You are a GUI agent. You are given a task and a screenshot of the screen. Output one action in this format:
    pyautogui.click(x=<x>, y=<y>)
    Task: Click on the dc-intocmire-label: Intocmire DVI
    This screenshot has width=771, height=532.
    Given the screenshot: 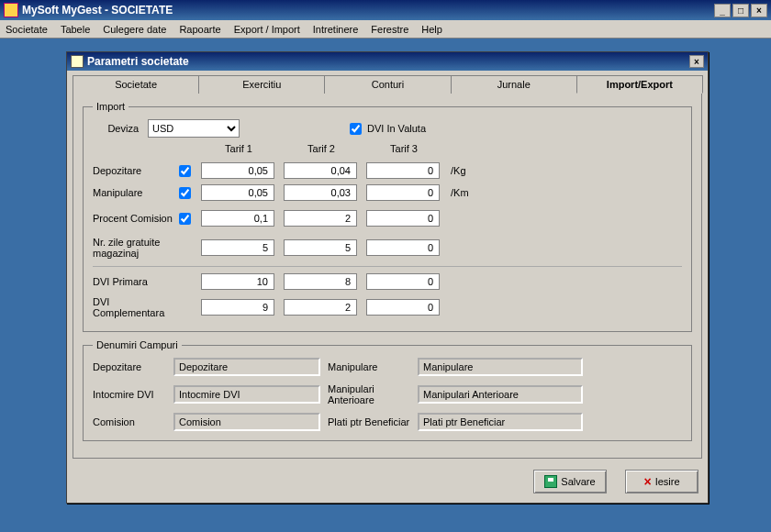 What is the action you would take?
    pyautogui.click(x=129, y=394)
    